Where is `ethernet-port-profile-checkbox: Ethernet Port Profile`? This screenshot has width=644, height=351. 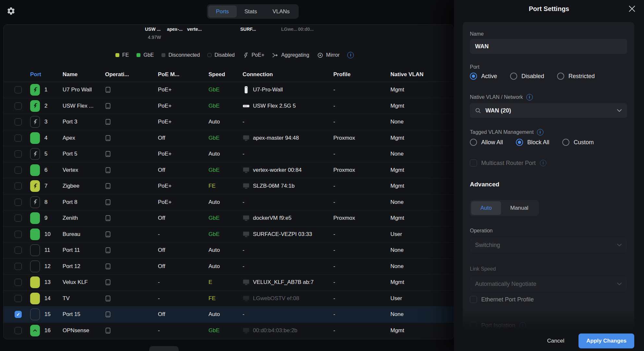 ethernet-port-profile-checkbox: Ethernet Port Profile is located at coordinates (502, 299).